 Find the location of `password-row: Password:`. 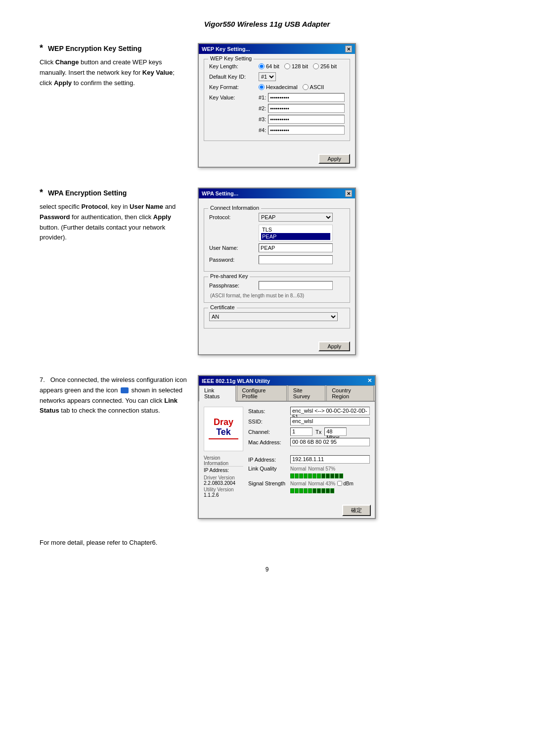

password-row: Password: is located at coordinates (277, 260).